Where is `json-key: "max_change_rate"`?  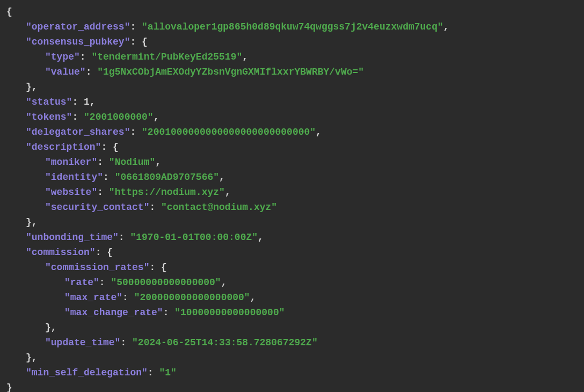
json-key: "max_change_rate" is located at coordinates (114, 313).